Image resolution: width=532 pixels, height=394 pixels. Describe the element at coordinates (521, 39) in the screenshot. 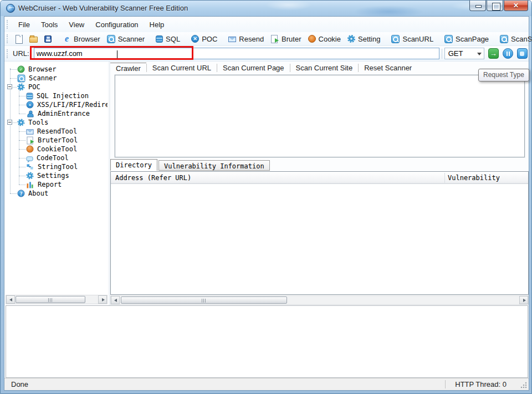

I see `scansite-button-label: ScanSite` at that location.